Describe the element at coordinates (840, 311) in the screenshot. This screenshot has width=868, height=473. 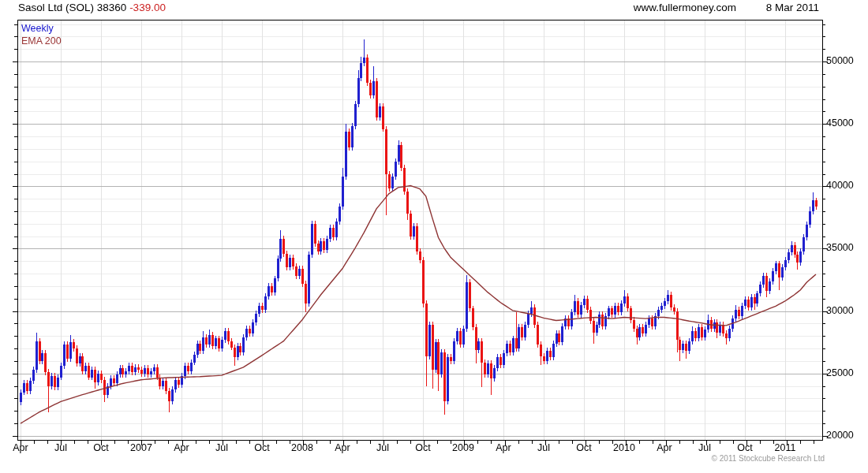
I see `y-axis-label: 30000` at that location.